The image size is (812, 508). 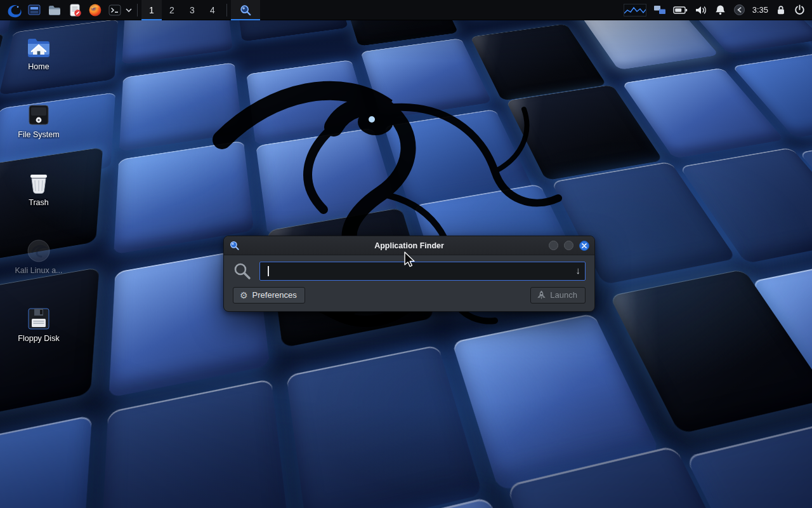 What do you see at coordinates (584, 246) in the screenshot?
I see `close-icon` at bounding box center [584, 246].